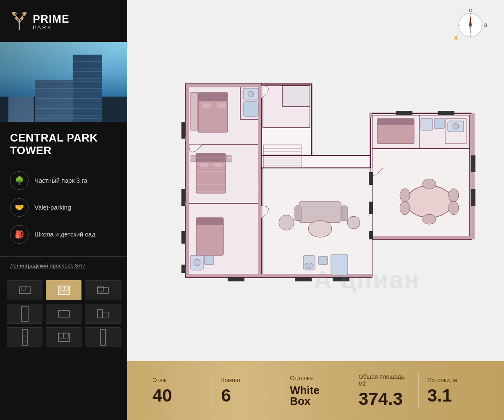 This screenshot has height=420, width=504. Describe the element at coordinates (470, 25) in the screenshot. I see `compass: С В ☀` at that location.